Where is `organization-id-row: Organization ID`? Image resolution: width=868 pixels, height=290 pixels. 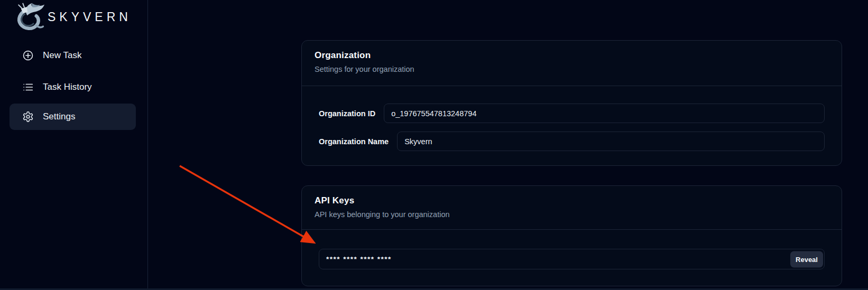
organization-id-row: Organization ID is located at coordinates (572, 113).